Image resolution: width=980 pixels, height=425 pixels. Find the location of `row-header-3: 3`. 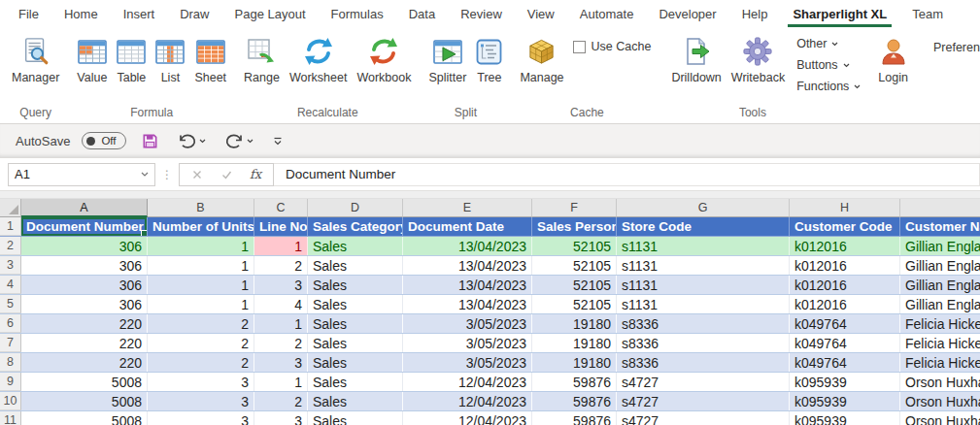

row-header-3: 3 is located at coordinates (11, 266).